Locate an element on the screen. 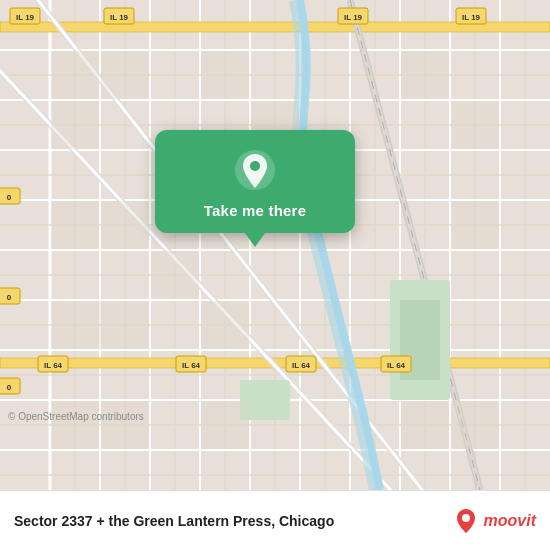 This screenshot has width=550, height=550. map-attribution: © OpenStreetMap contributors is located at coordinates (76, 416).